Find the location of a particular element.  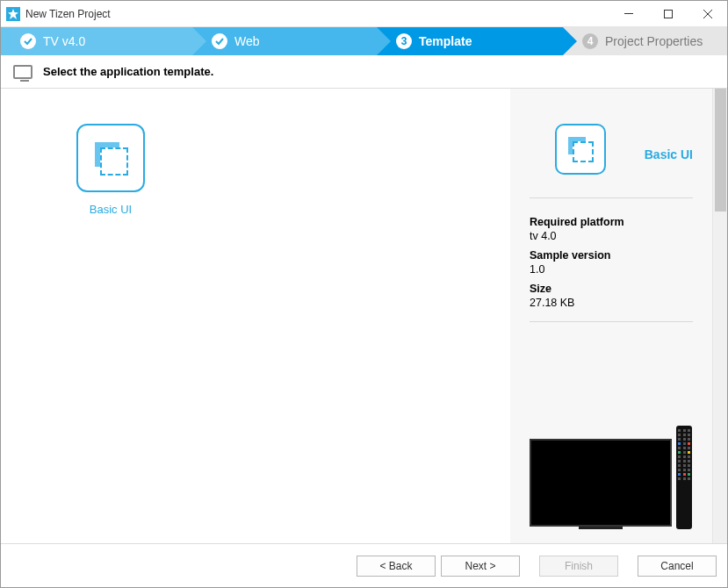

cancel-button: Cancel is located at coordinates (677, 566).